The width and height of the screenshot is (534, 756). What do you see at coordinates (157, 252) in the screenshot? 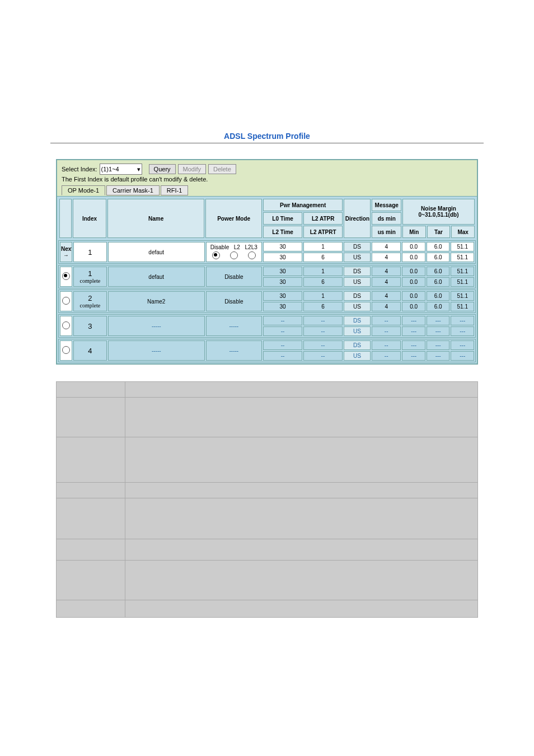
I see `row-name: defaut` at bounding box center [157, 252].